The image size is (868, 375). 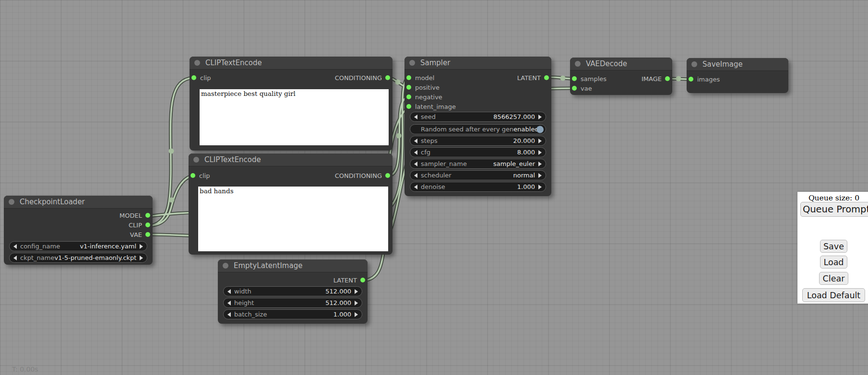 I want to click on widget-height: height 512.000, so click(x=293, y=303).